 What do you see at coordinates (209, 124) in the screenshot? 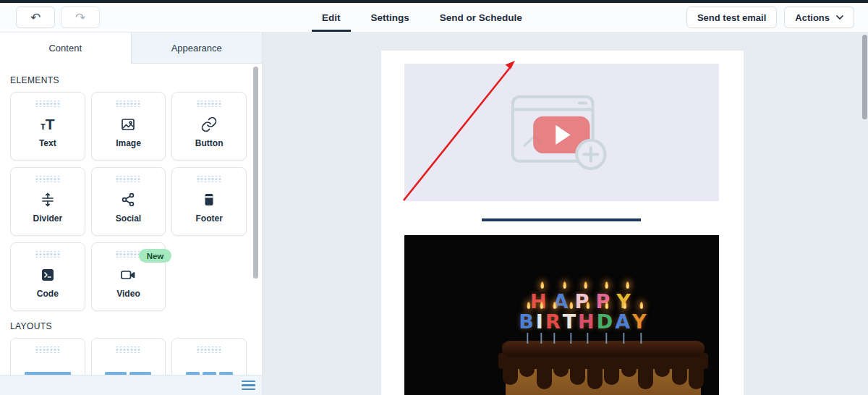
I see `link-icon` at bounding box center [209, 124].